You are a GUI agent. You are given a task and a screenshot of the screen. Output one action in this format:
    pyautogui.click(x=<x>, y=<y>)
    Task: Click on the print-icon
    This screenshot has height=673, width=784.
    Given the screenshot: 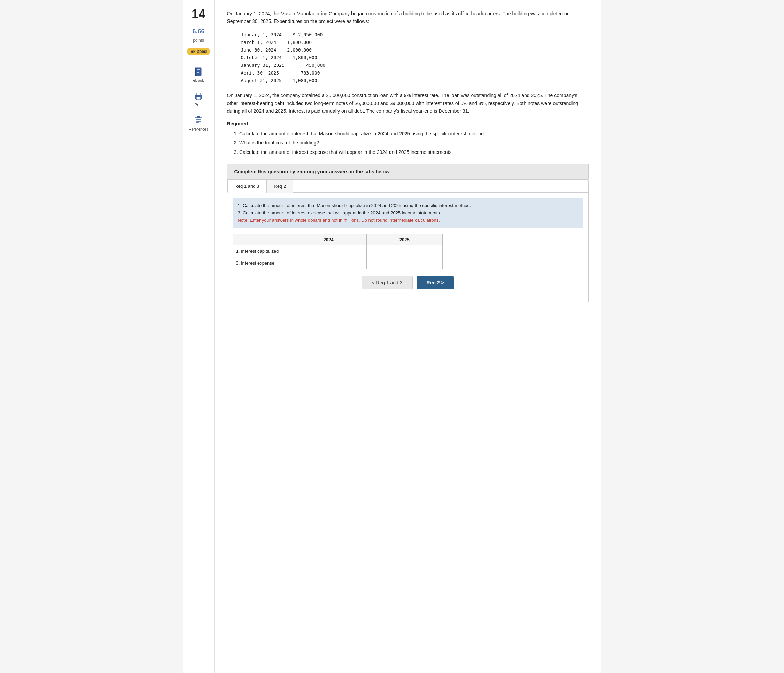 What is the action you would take?
    pyautogui.click(x=198, y=96)
    